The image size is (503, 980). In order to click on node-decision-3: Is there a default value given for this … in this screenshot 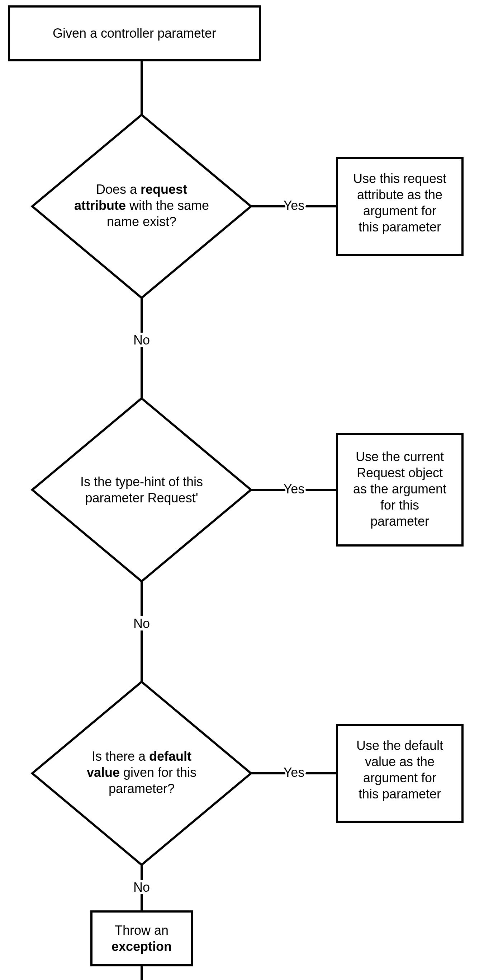, I will do `click(141, 773)`.